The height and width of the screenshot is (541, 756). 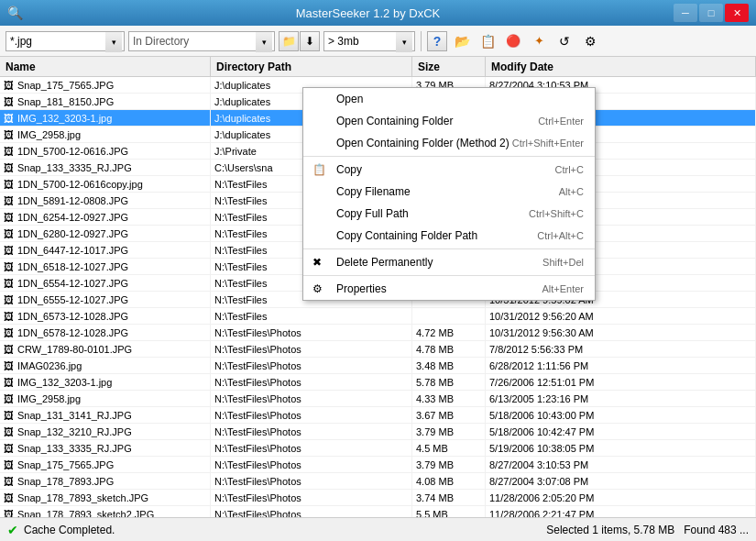 What do you see at coordinates (711, 13) in the screenshot?
I see `window-controls: ─ □ ✕` at bounding box center [711, 13].